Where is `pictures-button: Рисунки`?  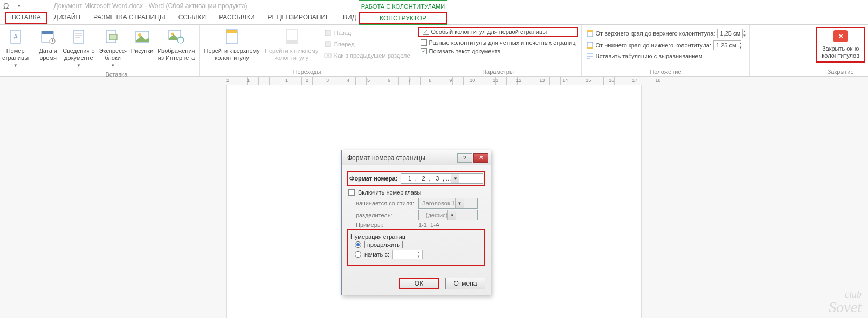
pictures-button: Рисунки is located at coordinates (142, 41).